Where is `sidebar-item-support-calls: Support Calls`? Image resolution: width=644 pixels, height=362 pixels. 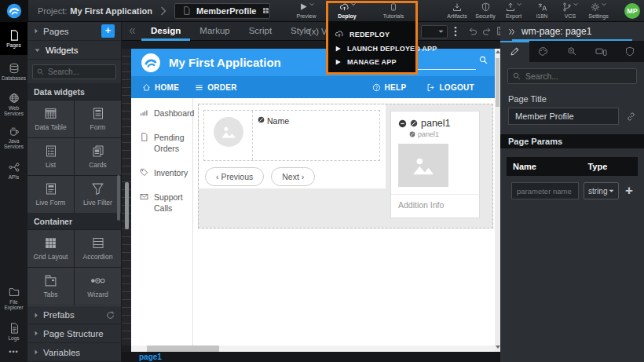 sidebar-item-support-calls: Support Calls is located at coordinates (162, 203).